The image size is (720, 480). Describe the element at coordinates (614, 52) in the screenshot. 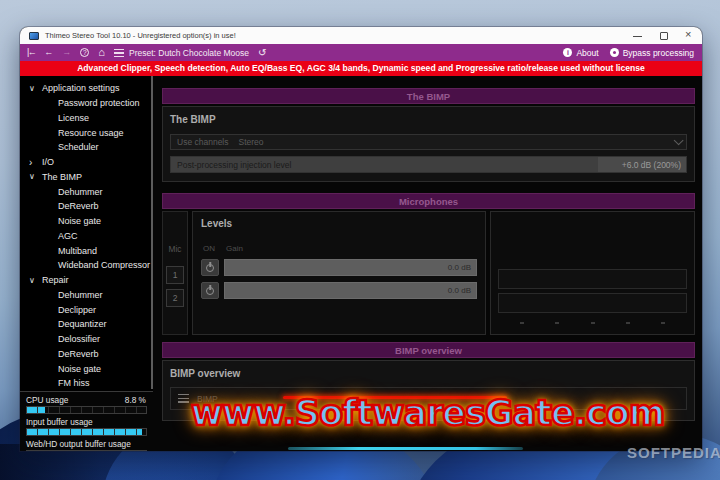

I see `bypass-icon` at that location.